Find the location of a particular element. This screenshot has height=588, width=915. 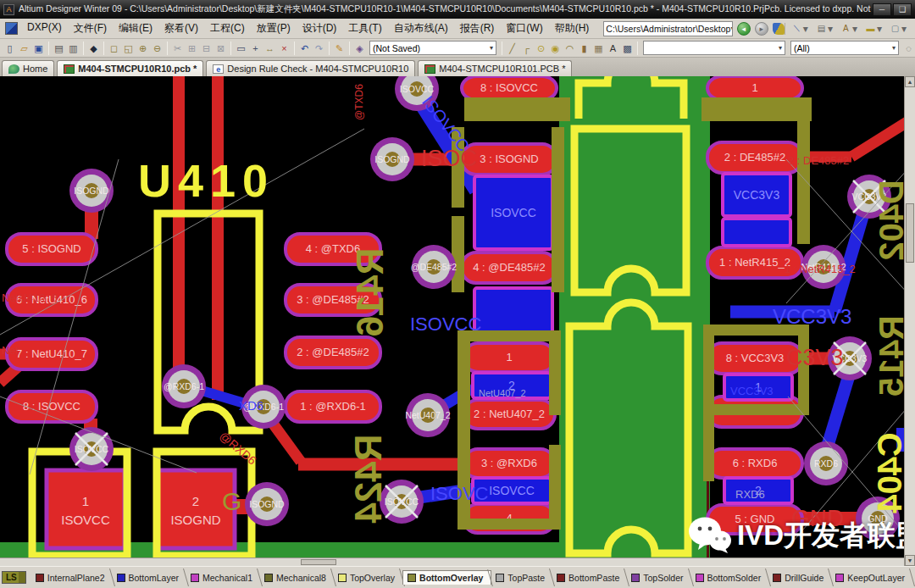

title-bar: A Altium Designer Winter 09 - C:\Users\A… is located at coordinates (458, 9).